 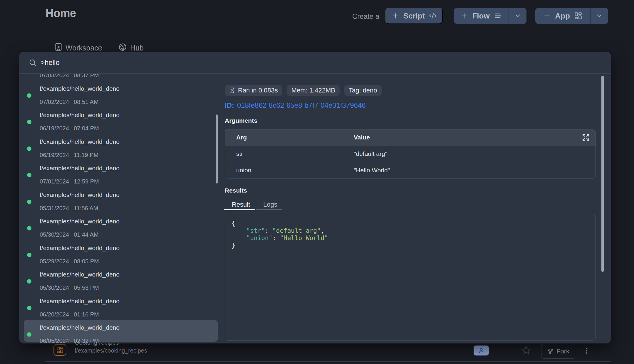 I want to click on result-json: { "str": "default arg", "union": "Hello …, so click(x=410, y=235).